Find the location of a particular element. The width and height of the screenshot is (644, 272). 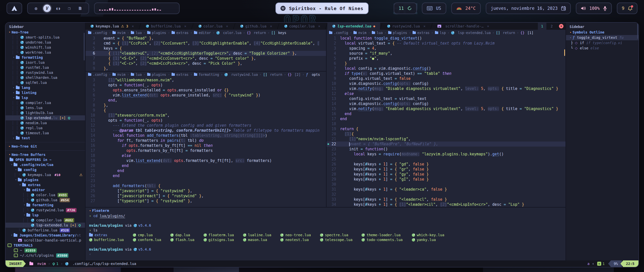

tree-row: │ │ winshift.lua is located at coordinates (45, 47).